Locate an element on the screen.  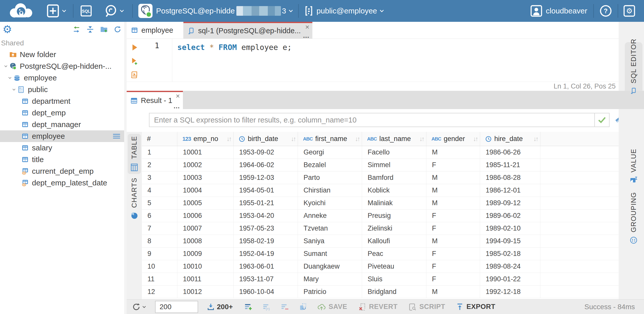
cell-birth_date: 1963-06-01 is located at coordinates (266, 266).